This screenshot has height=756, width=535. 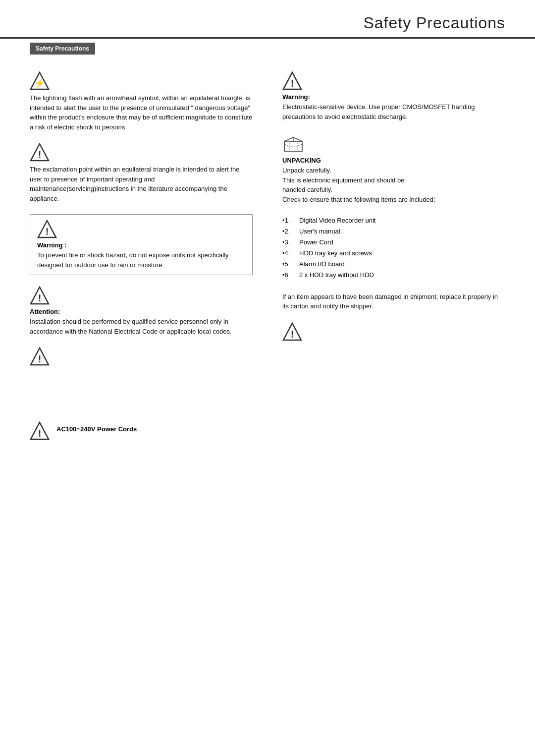 I want to click on extra-warning-icon: !, so click(x=40, y=356).